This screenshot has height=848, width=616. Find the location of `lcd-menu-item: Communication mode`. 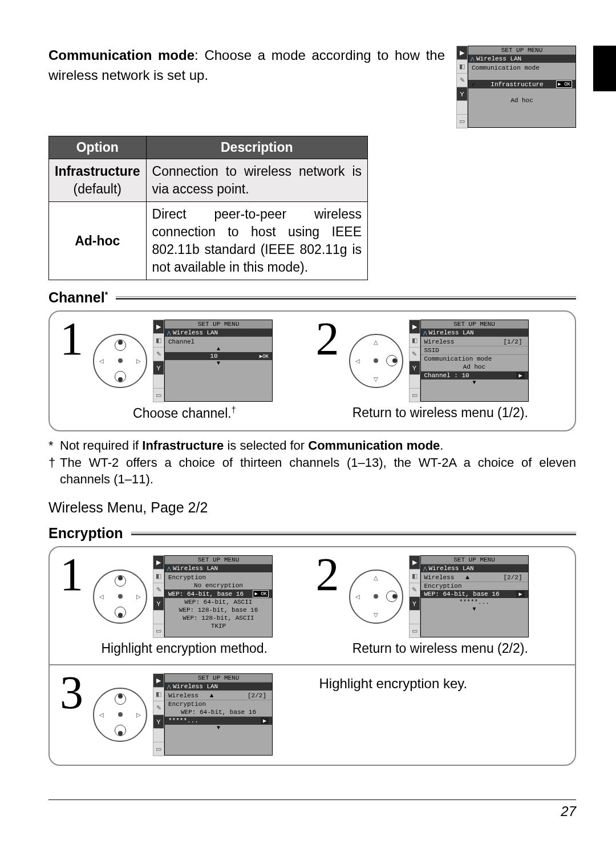

lcd-menu-item: Communication mode is located at coordinates (522, 68).